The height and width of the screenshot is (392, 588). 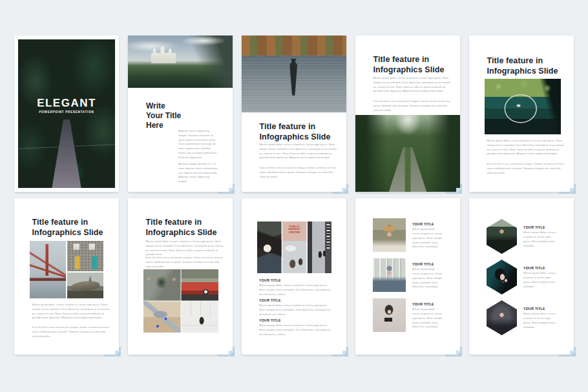 What do you see at coordinates (162, 285) in the screenshot?
I see `woman-hands-photo` at bounding box center [162, 285].